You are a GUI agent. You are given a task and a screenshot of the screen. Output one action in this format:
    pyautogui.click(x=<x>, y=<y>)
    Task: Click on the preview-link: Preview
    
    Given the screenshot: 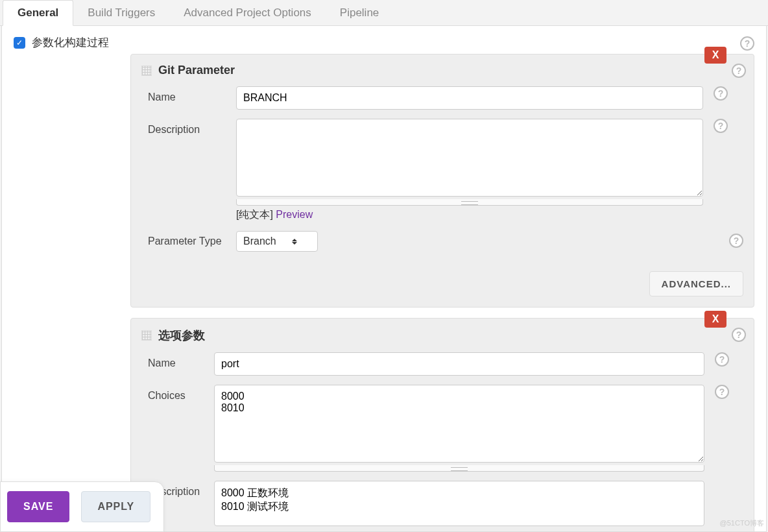 What is the action you would take?
    pyautogui.click(x=294, y=214)
    